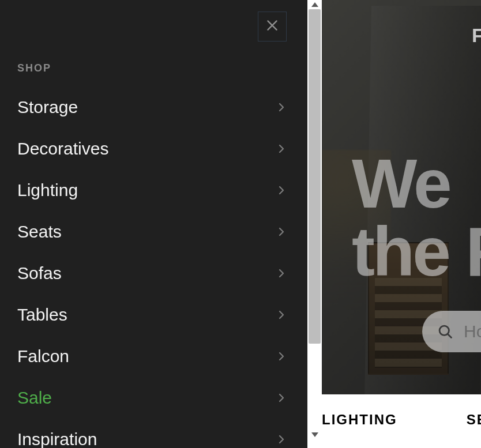 The image size is (481, 448). Describe the element at coordinates (152, 149) in the screenshot. I see `sidebar-item-decoratives: Decoratives` at that location.